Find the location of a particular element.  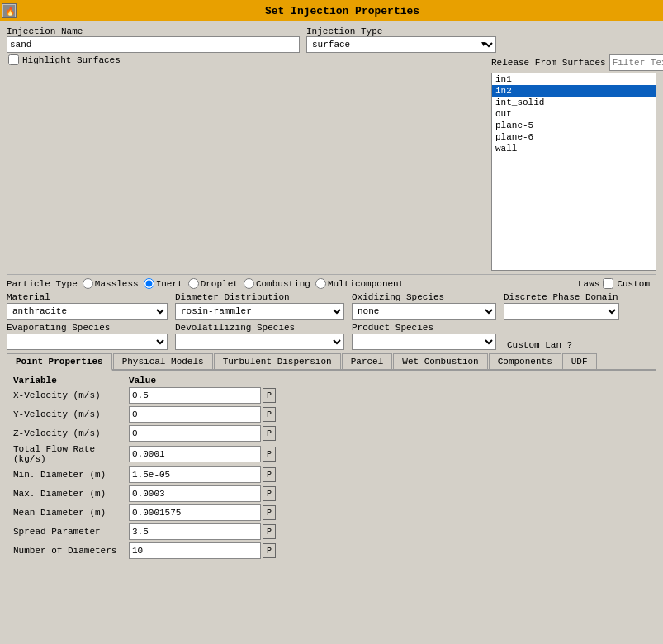

droplet-label: Droplet is located at coordinates (220, 284).